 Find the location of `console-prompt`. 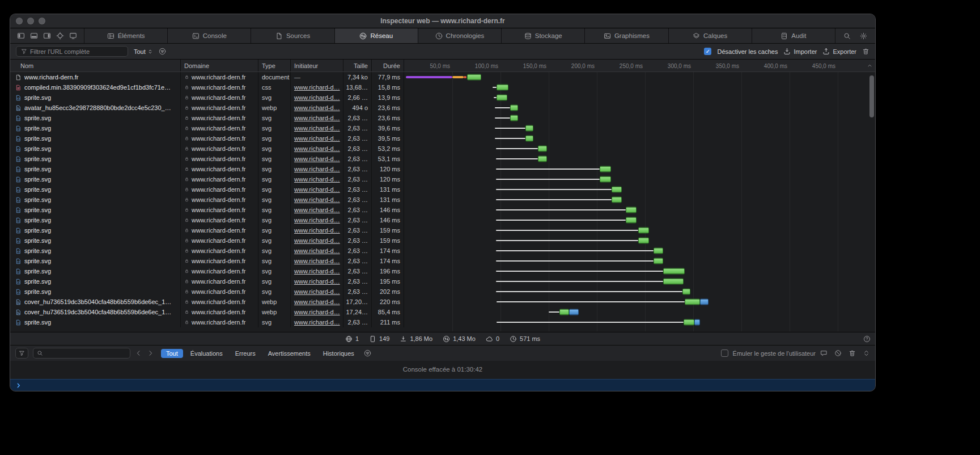

console-prompt is located at coordinates (443, 385).